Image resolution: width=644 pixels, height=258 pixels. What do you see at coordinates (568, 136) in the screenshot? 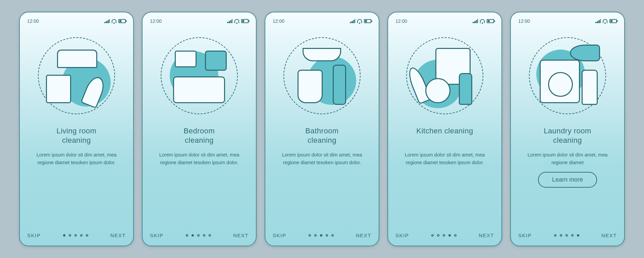
I see `screen-title: Laundry room cleaning` at bounding box center [568, 136].